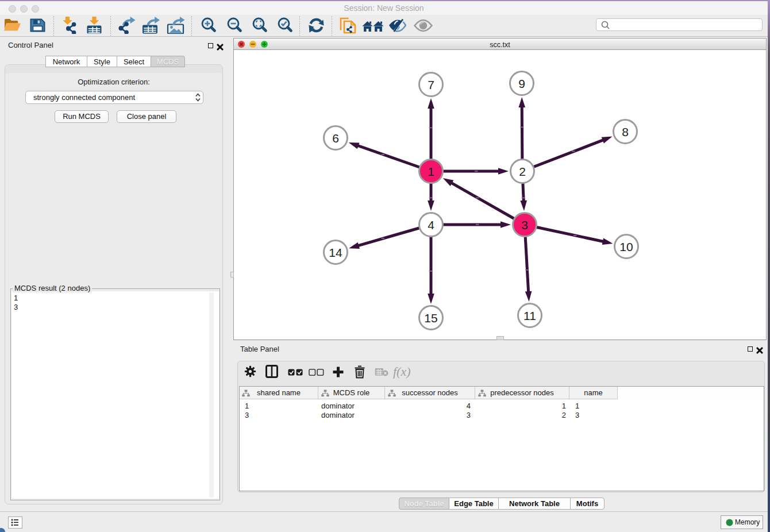 The image size is (770, 532). What do you see at coordinates (431, 85) in the screenshot?
I see `svg-text: 7` at bounding box center [431, 85].